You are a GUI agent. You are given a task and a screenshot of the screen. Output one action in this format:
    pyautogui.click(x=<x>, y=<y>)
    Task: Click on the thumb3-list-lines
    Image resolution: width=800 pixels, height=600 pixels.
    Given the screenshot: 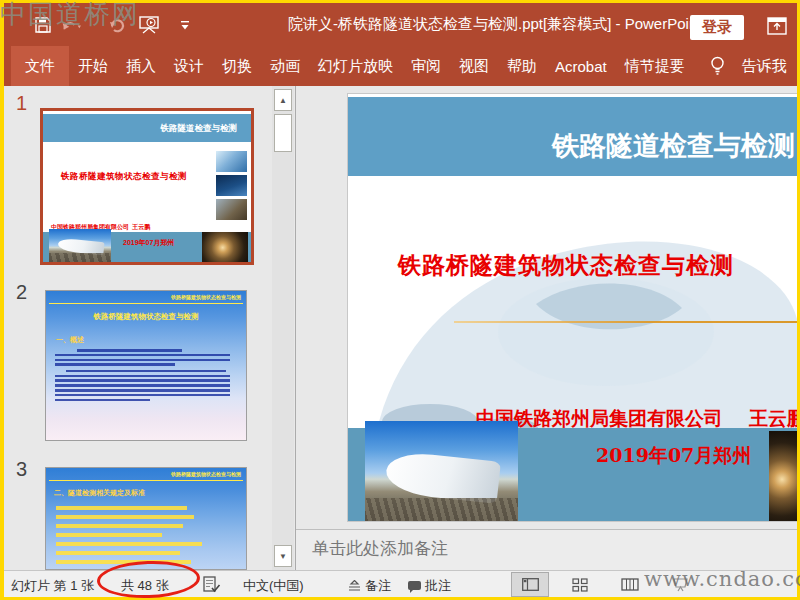 What is the action you would take?
    pyautogui.click(x=147, y=538)
    